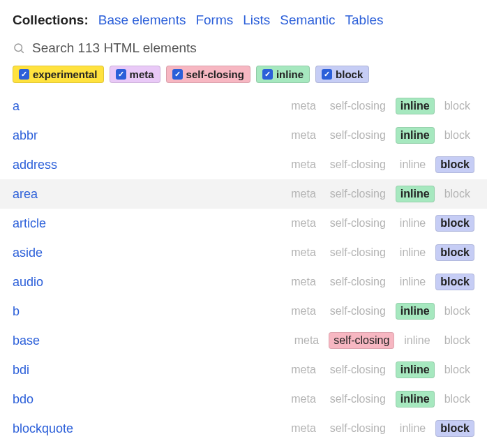 The image size is (487, 448). Describe the element at coordinates (244, 399) in the screenshot. I see `list-item: bdometaself-closinginlineblock` at that location.